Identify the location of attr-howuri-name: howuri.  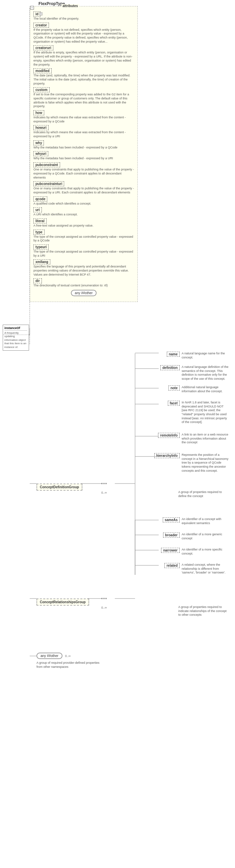
(41, 128).